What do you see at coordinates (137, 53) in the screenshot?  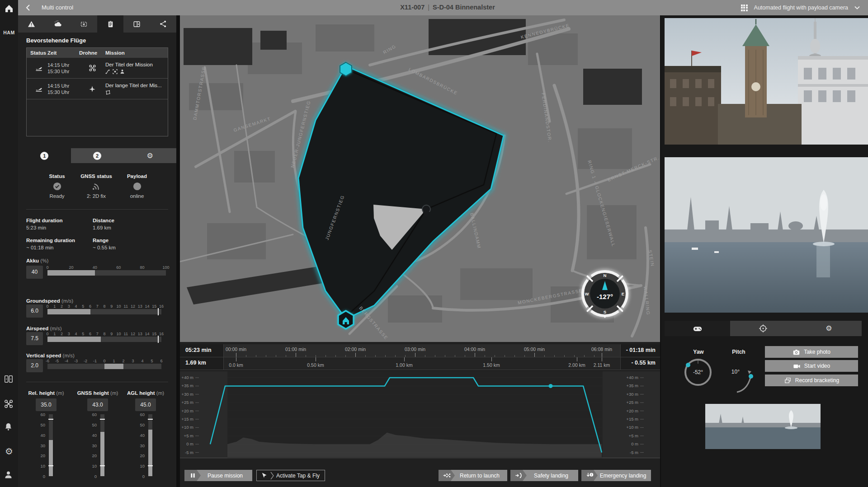 I see `col-mission: Mission` at bounding box center [137, 53].